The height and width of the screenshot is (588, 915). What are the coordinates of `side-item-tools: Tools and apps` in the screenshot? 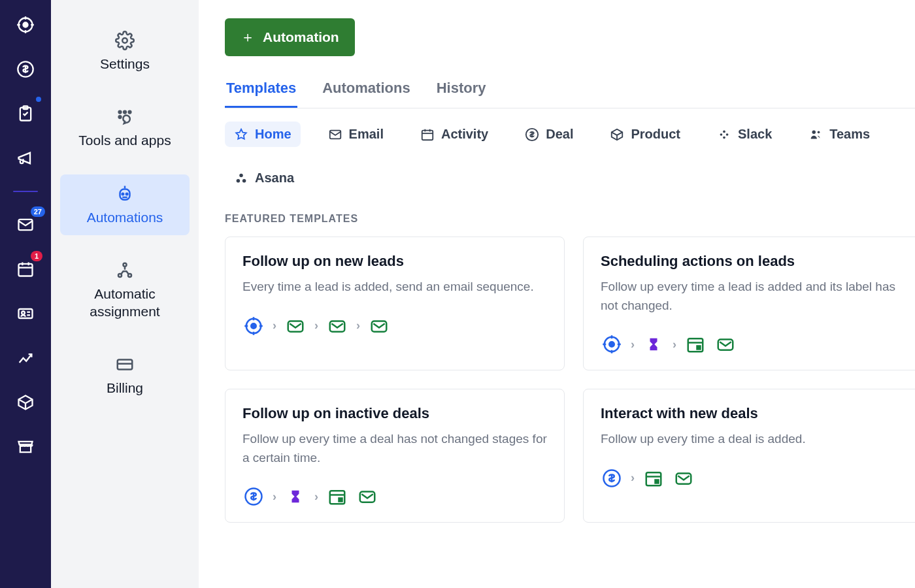 It's located at (125, 128).